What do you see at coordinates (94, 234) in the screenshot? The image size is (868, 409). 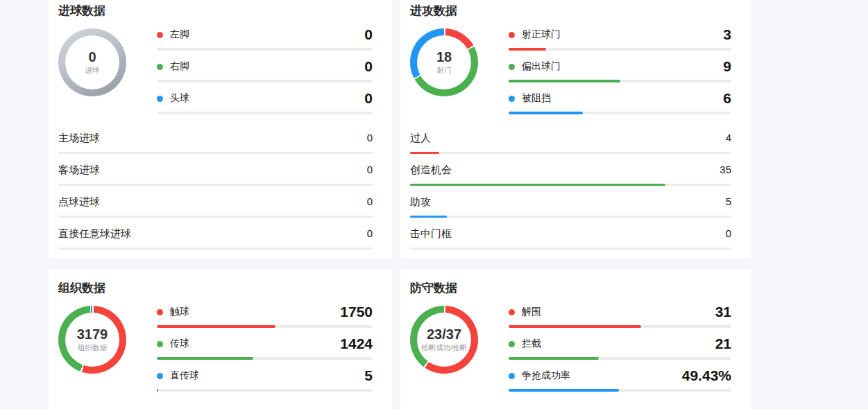 I see `stat-label: 直接任意球进球` at bounding box center [94, 234].